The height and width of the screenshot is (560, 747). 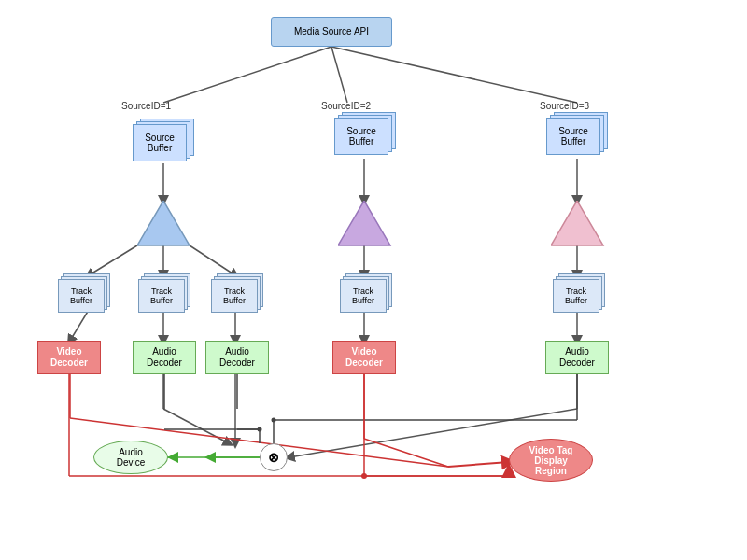 What do you see at coordinates (163, 141) in the screenshot?
I see `source-buffer-1: SourceBuffer` at bounding box center [163, 141].